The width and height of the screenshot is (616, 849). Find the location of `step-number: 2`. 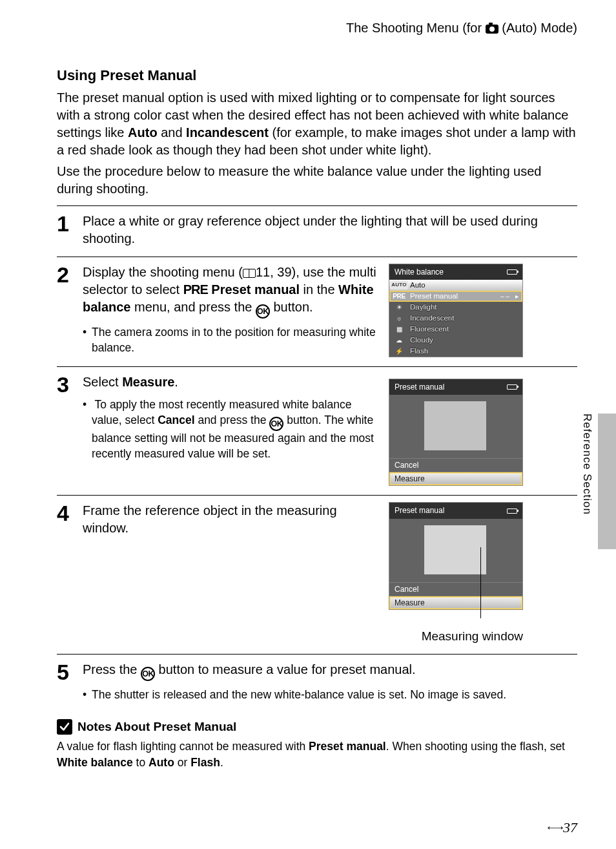

step-number: 2 is located at coordinates (66, 275).